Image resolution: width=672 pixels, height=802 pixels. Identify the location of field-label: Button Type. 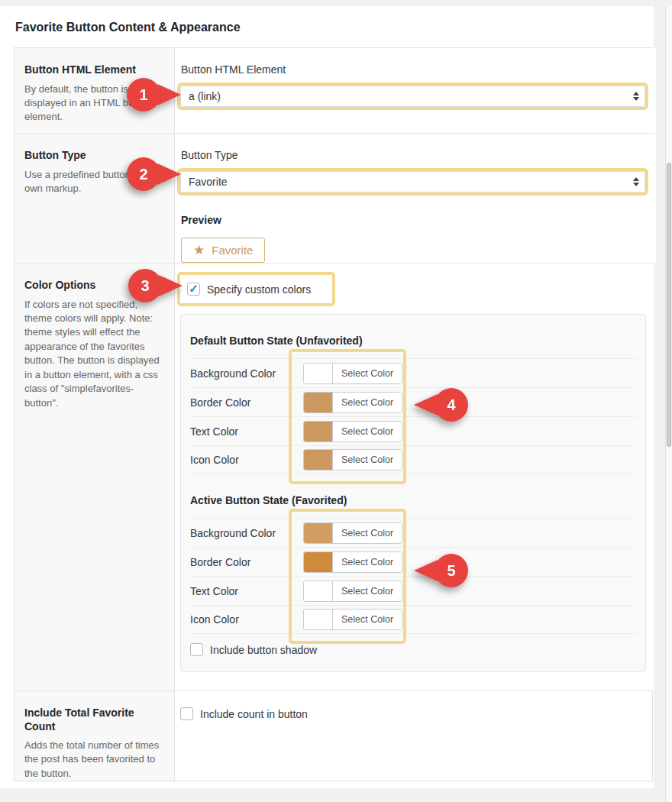
(415, 155).